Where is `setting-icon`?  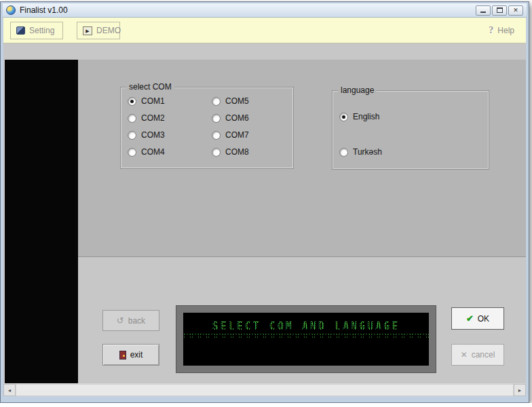
setting-icon is located at coordinates (20, 31).